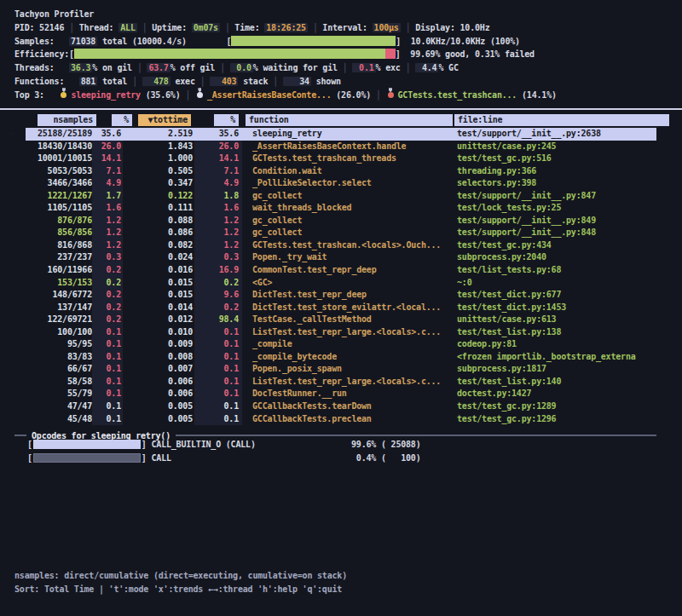 This screenshot has height=616, width=682. Describe the element at coordinates (341, 332) in the screenshot. I see `table-row: 100/1000.10.0100.1ListTest.test_repr_lar…` at that location.